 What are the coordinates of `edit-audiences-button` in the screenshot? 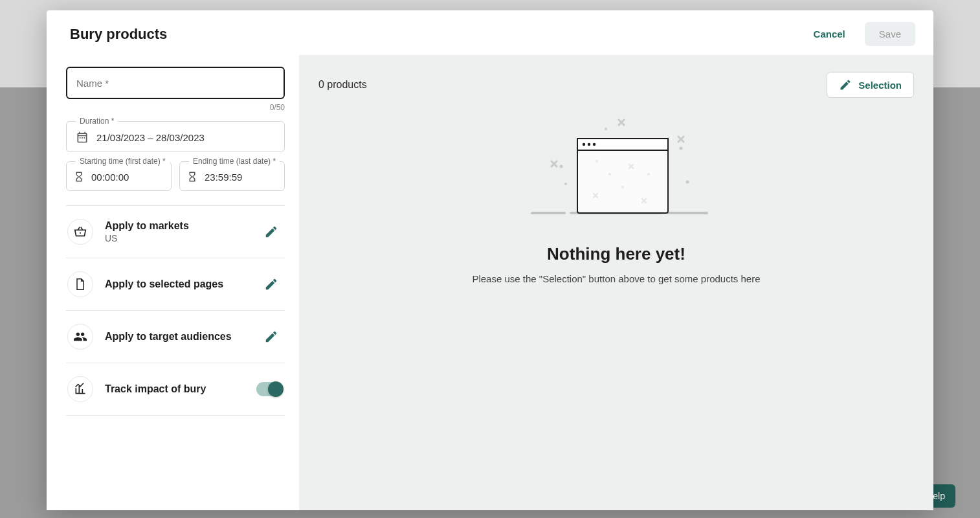 It's located at (271, 337).